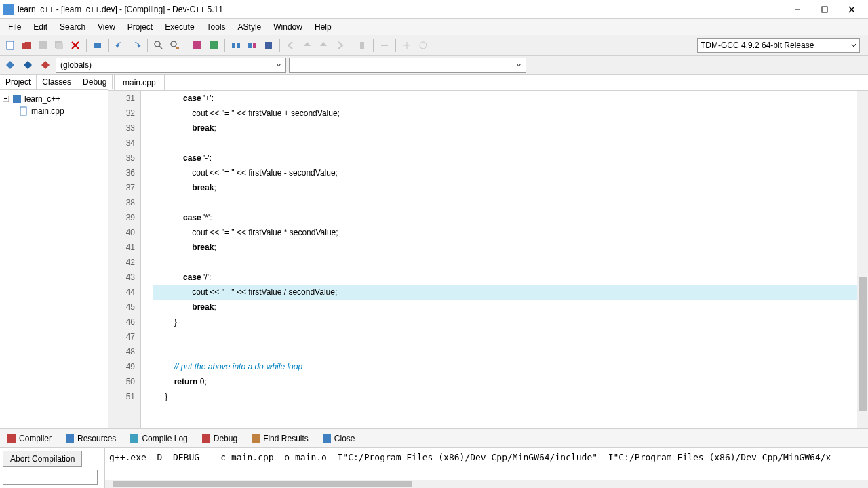 The width and height of the screenshot is (868, 488). I want to click on find-button, so click(159, 45).